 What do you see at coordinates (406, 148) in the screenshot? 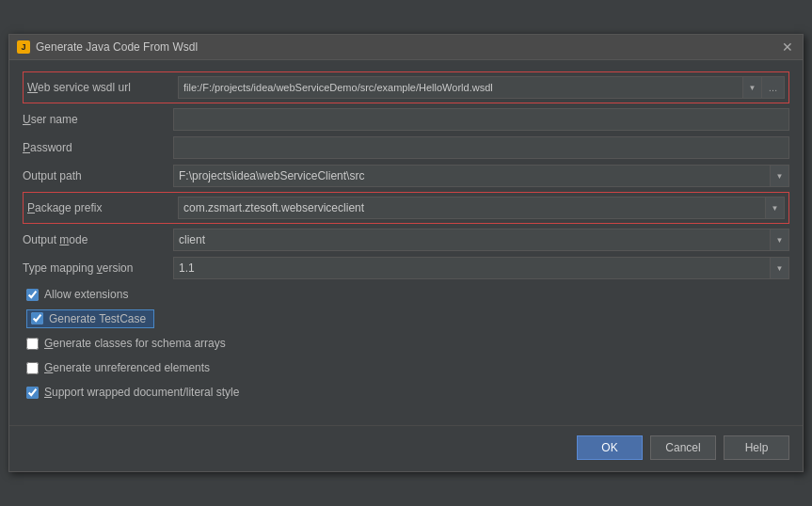
I see `password-row: Password` at bounding box center [406, 148].